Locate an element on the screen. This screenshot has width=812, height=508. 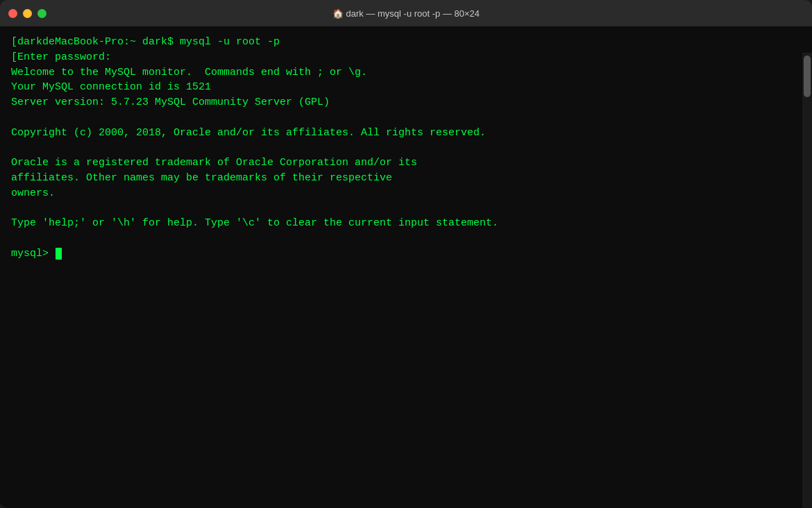
terminal-line: Oracle is a registered trademark of Orac… is located at coordinates (402, 163).